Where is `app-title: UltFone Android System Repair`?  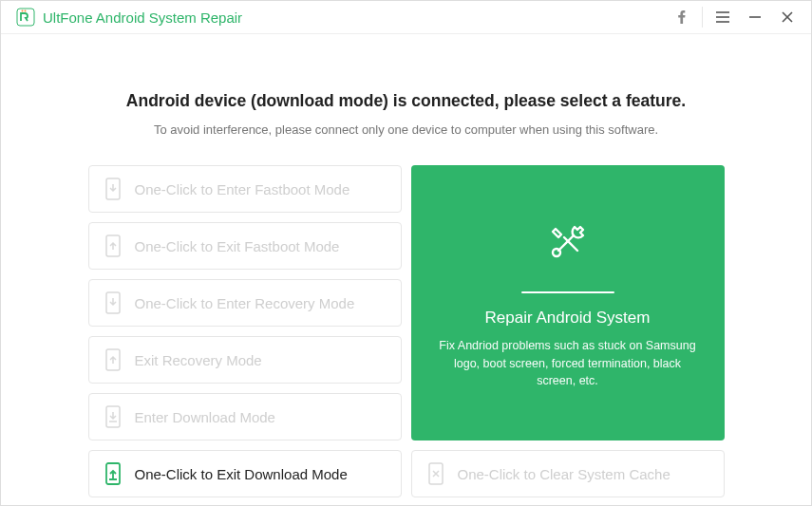 app-title: UltFone Android System Repair is located at coordinates (142, 17).